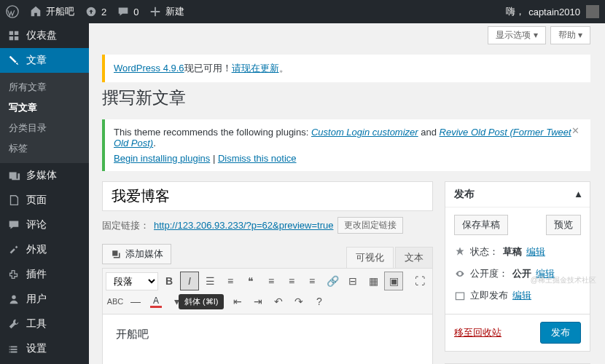 The width and height of the screenshot is (605, 364). I want to click on edit-status-link: 编辑, so click(536, 252).